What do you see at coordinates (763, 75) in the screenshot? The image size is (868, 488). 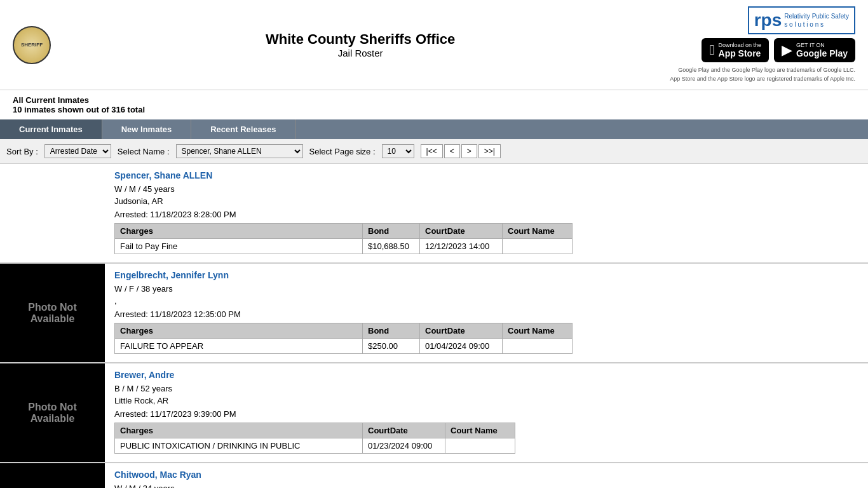 I see `trademark-text: Google Play and the Google Play logo are…` at bounding box center [763, 75].